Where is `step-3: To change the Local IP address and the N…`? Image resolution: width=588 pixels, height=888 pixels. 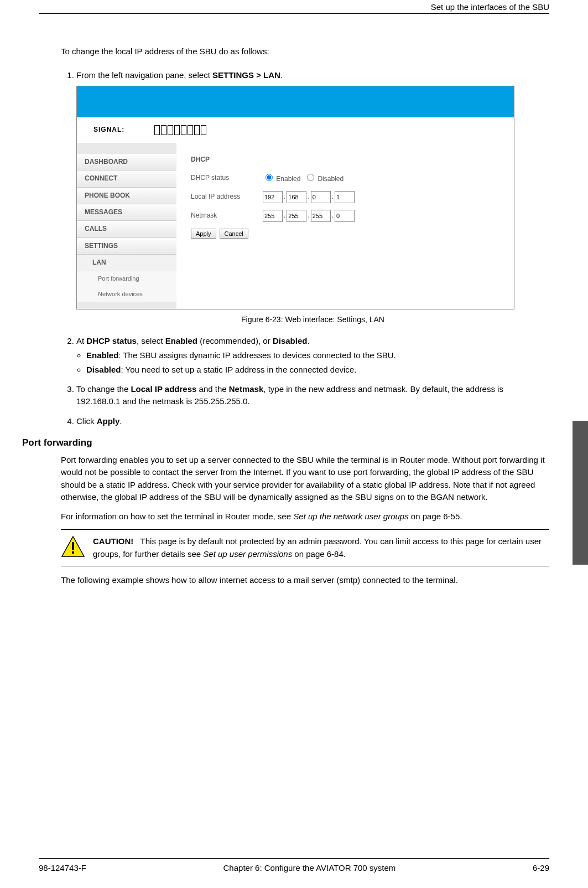 step-3: To change the Local IP address and the N… is located at coordinates (313, 395).